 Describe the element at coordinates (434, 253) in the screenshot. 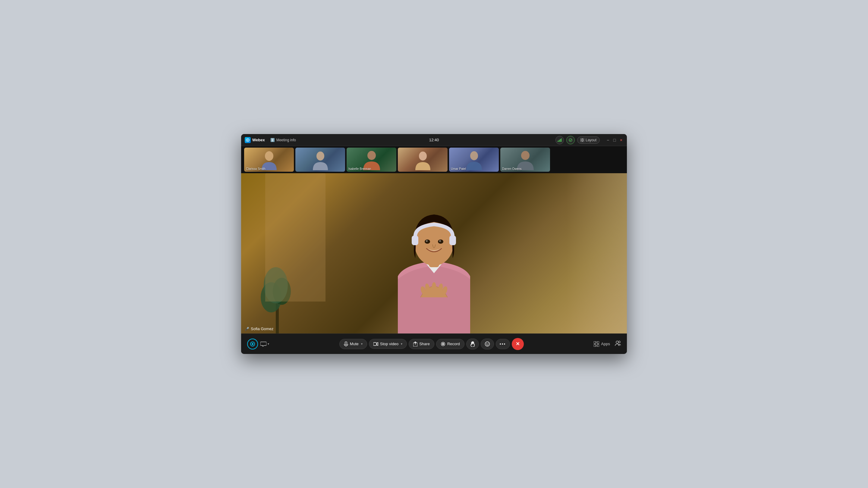

I see `main-video-background` at that location.